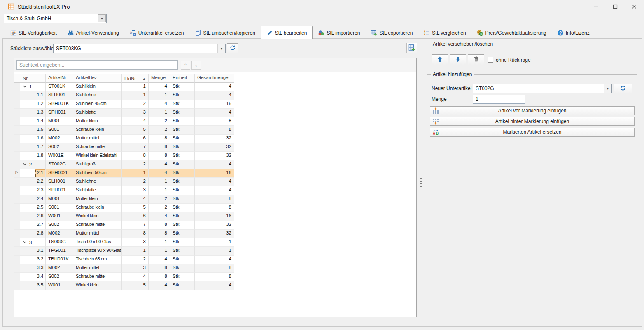 Image resolution: width=644 pixels, height=330 pixels. What do you see at coordinates (139, 49) in the screenshot?
I see `bom-select: SET003KG ▾` at bounding box center [139, 49].